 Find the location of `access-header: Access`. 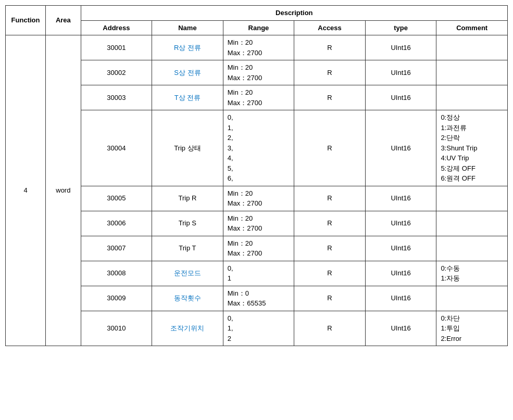

access-header: Access is located at coordinates (330, 28).